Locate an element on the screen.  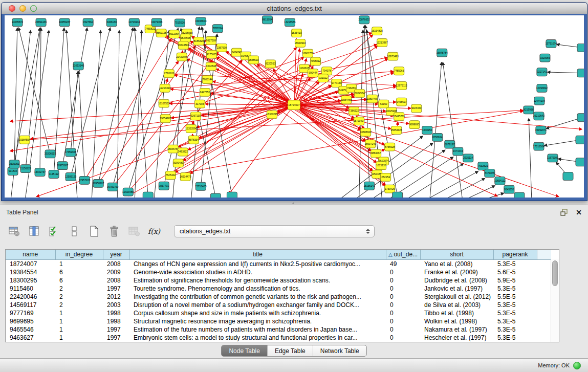
table-cell: Tourette syndrome. Phenomenology and cla… is located at coordinates (258, 289).